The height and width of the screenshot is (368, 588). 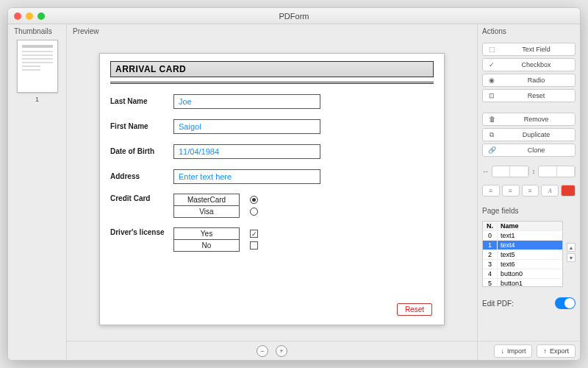 I want to click on creditcard-option-visa: Visa, so click(x=207, y=212).